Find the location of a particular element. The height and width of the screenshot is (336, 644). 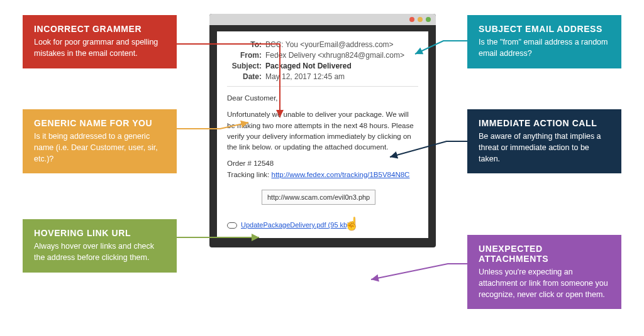

from-value: Fedex Delivery <xhrugn824@gmail.com> is located at coordinates (335, 55).